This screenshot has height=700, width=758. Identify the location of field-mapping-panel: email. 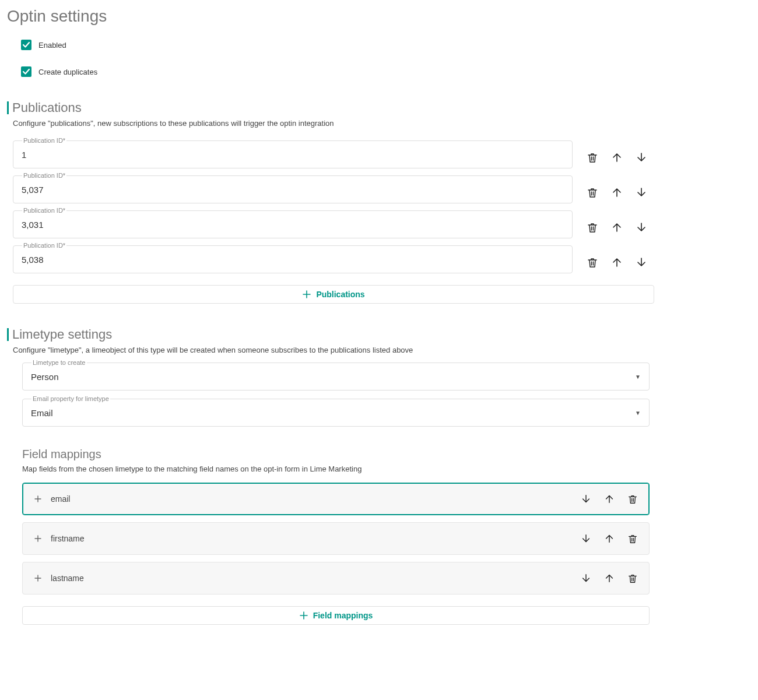
(336, 499).